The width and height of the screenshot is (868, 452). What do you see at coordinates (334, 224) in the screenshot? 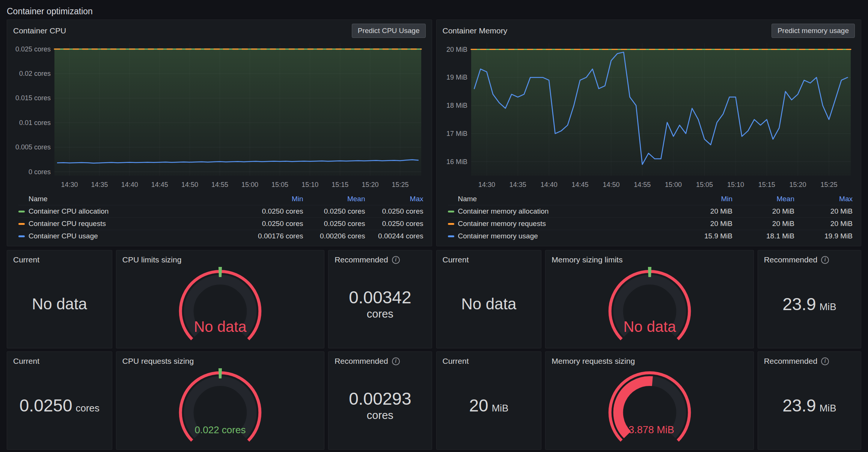
I see `series-mean: 0.0250 cores` at bounding box center [334, 224].